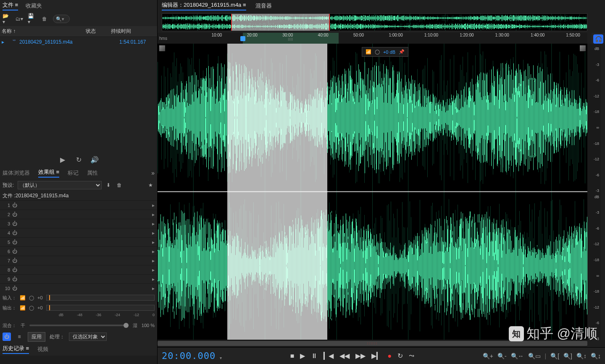 The height and width of the screenshot is (364, 605). What do you see at coordinates (376, 356) in the screenshot?
I see `go-end-button: ▶▎` at bounding box center [376, 356].